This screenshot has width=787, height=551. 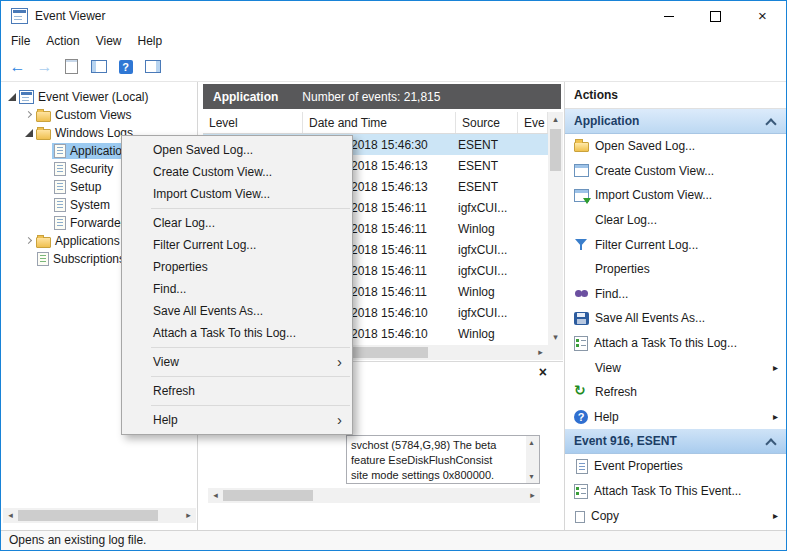 I want to click on action-item-label: View, so click(x=608, y=368).